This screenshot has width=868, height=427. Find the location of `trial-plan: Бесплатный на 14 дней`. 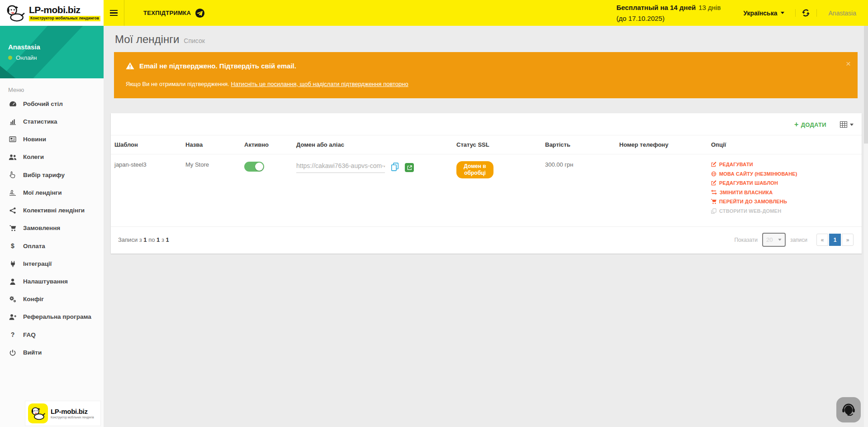

trial-plan: Бесплатный на 14 дней is located at coordinates (656, 7).